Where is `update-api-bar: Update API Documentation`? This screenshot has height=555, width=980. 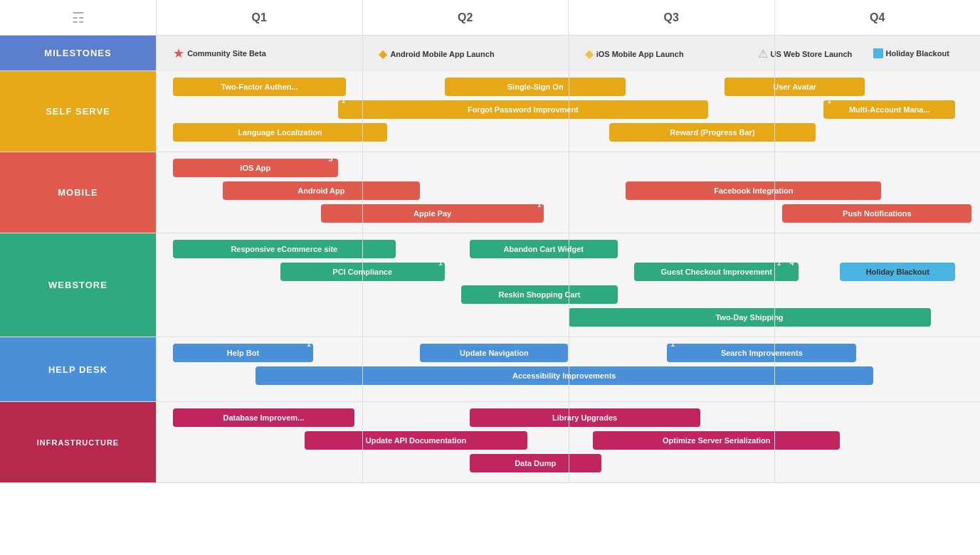 update-api-bar: Update API Documentation is located at coordinates (416, 440).